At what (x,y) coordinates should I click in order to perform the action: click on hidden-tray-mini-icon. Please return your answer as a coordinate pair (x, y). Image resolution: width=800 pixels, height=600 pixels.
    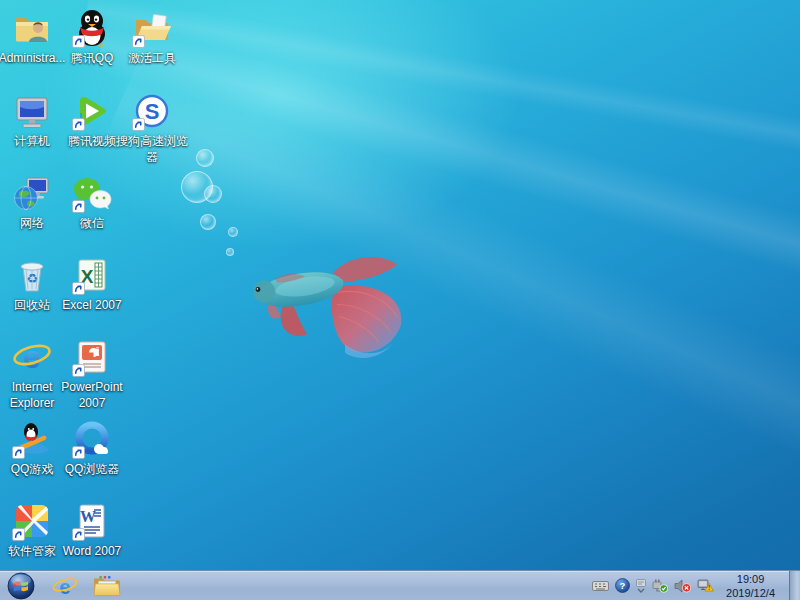
    Looking at the image, I should click on (641, 583).